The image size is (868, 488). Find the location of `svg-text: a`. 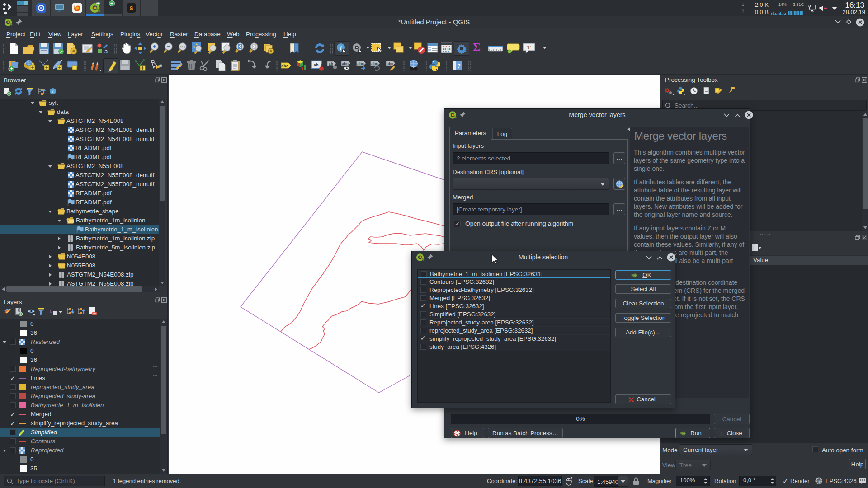

svg-text: a is located at coordinates (106, 52).